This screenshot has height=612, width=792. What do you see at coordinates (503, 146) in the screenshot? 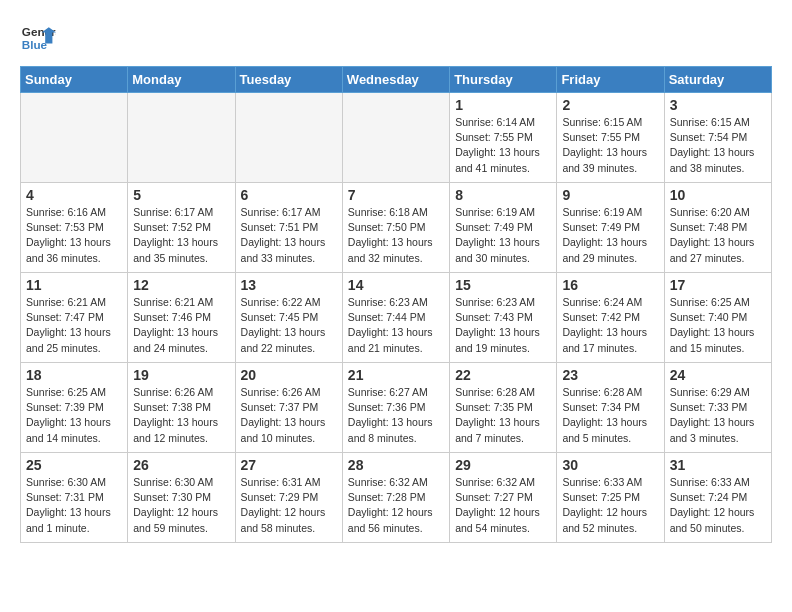
I see `day-info: Sunrise: 6:14 AM Sunset: 7:55 PM Dayligh…` at bounding box center [503, 146].